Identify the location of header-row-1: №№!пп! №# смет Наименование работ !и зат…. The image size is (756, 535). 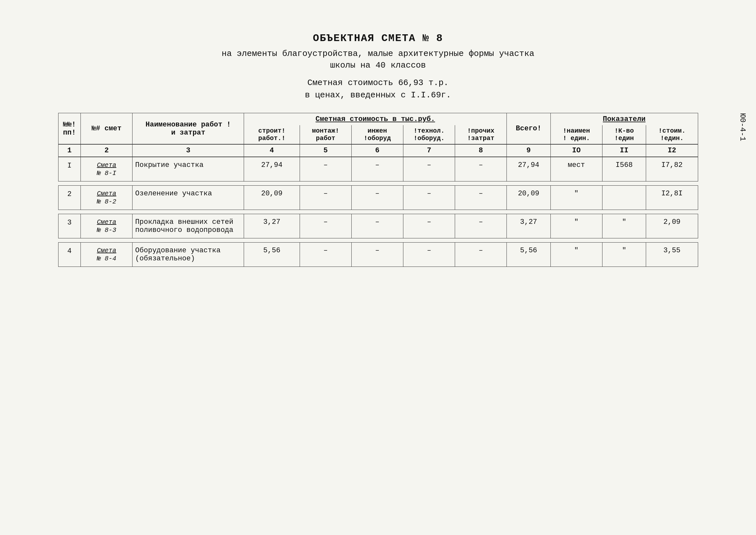
(378, 119).